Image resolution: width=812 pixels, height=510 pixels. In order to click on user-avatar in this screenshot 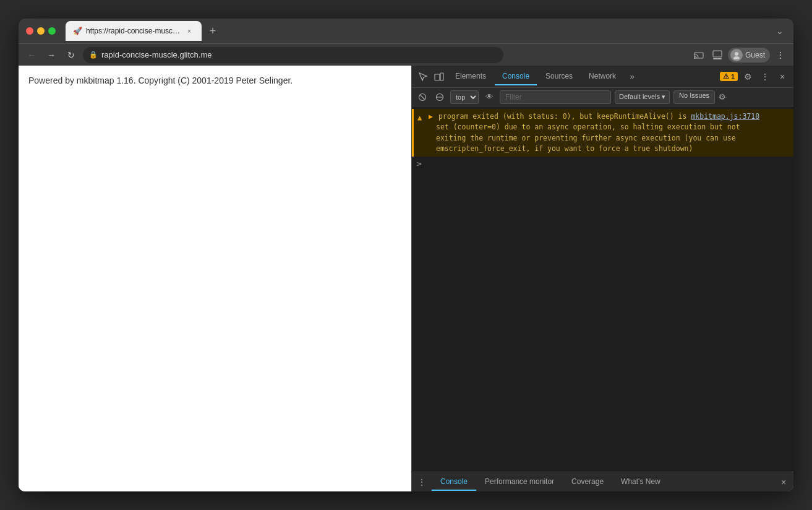, I will do `click(737, 55)`.